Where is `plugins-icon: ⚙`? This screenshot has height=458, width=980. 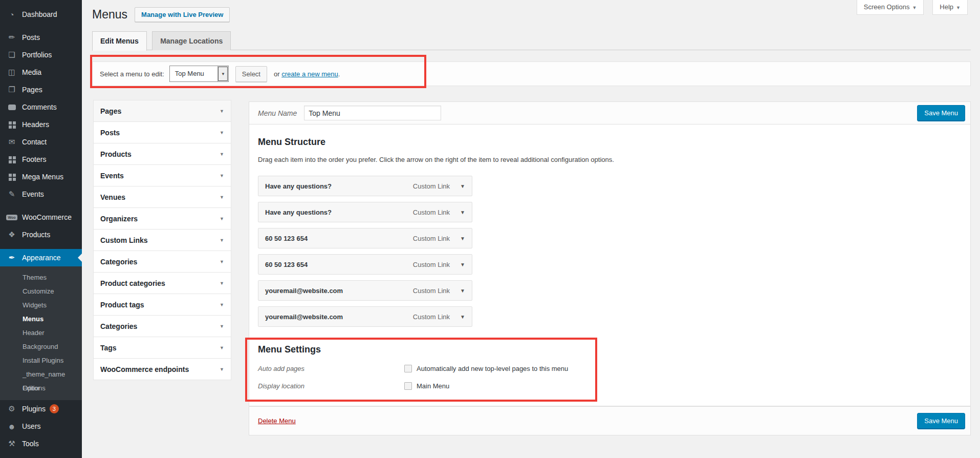 plugins-icon: ⚙ is located at coordinates (12, 409).